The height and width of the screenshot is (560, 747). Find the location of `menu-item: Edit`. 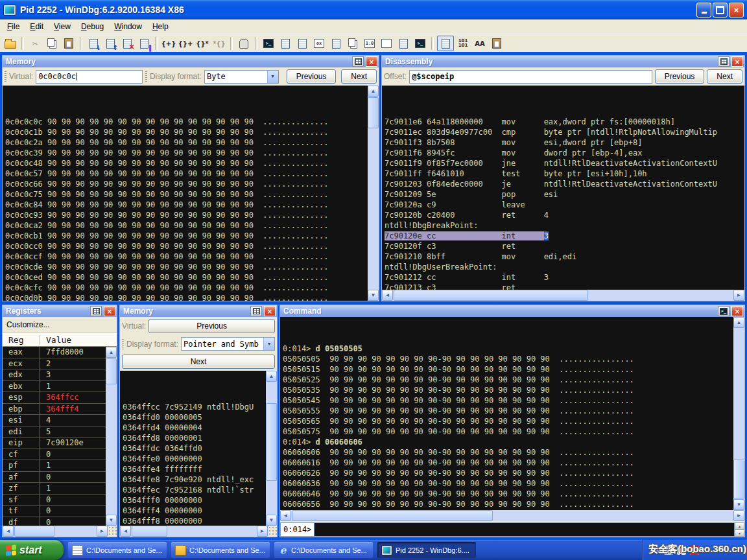

menu-item: Edit is located at coordinates (36, 27).